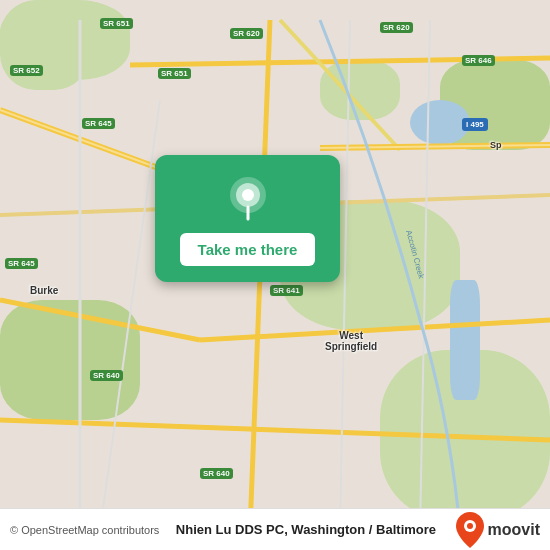 The image size is (550, 550). Describe the element at coordinates (44, 290) in the screenshot. I see `place-label-burke: Burke` at that location.